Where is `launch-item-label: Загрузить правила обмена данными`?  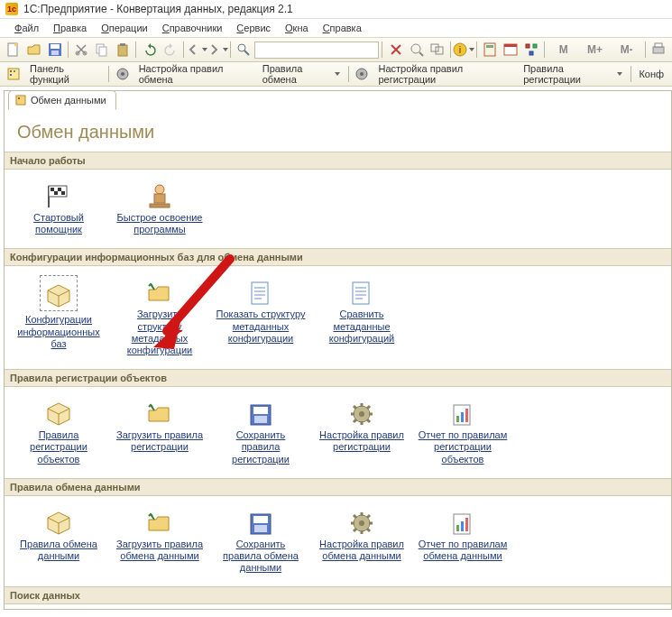
launch-item-label: Загрузить правила обмена данными is located at coordinates (160, 550).